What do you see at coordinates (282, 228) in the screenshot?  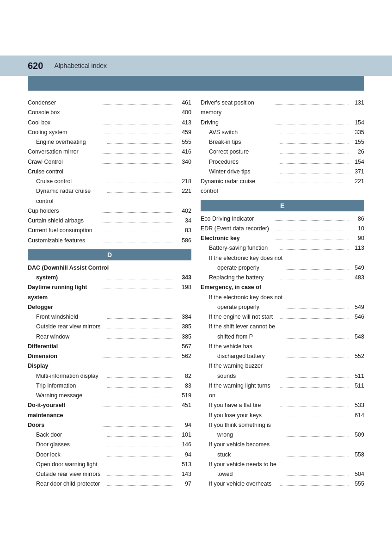 I see `list-item: EDR (Event data recorder) 10` at bounding box center [282, 228].